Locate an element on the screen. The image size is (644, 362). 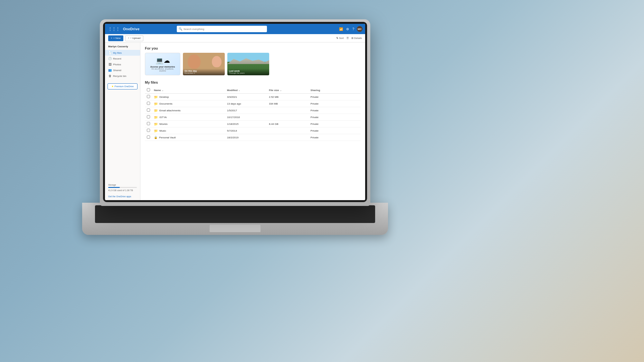
checkbox-header is located at coordinates (148, 90).